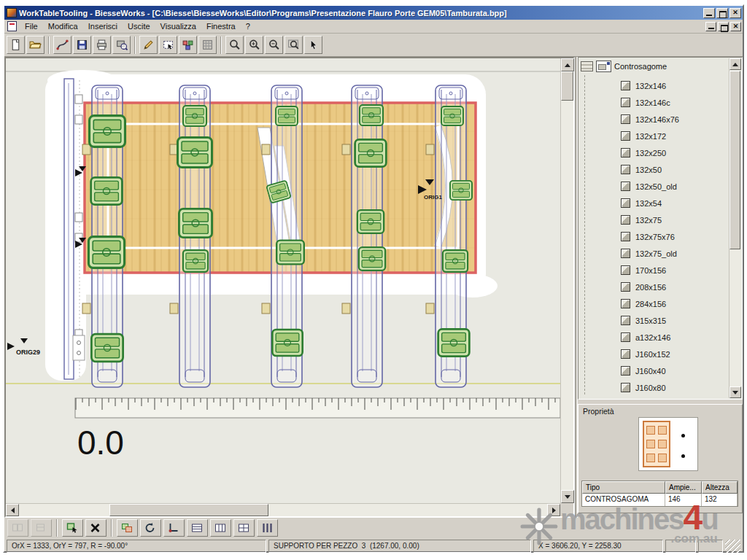 The width and height of the screenshot is (747, 560). I want to click on tree-item: J160x152, so click(673, 354).